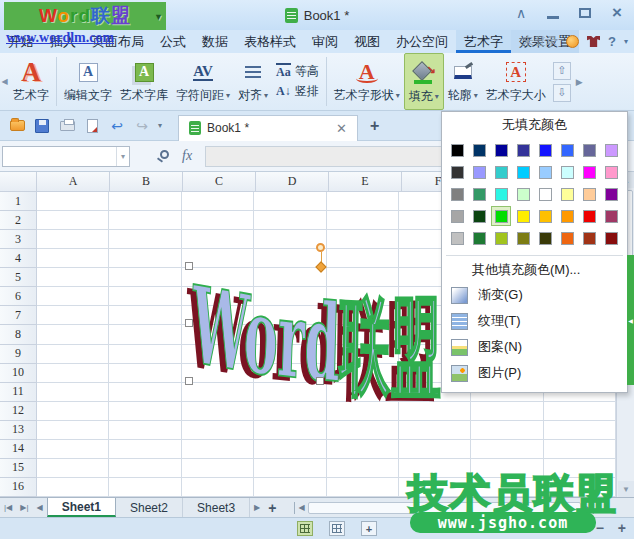 The image size is (634, 539). What do you see at coordinates (18, 258) in the screenshot?
I see `row-header-4: 4` at bounding box center [18, 258].